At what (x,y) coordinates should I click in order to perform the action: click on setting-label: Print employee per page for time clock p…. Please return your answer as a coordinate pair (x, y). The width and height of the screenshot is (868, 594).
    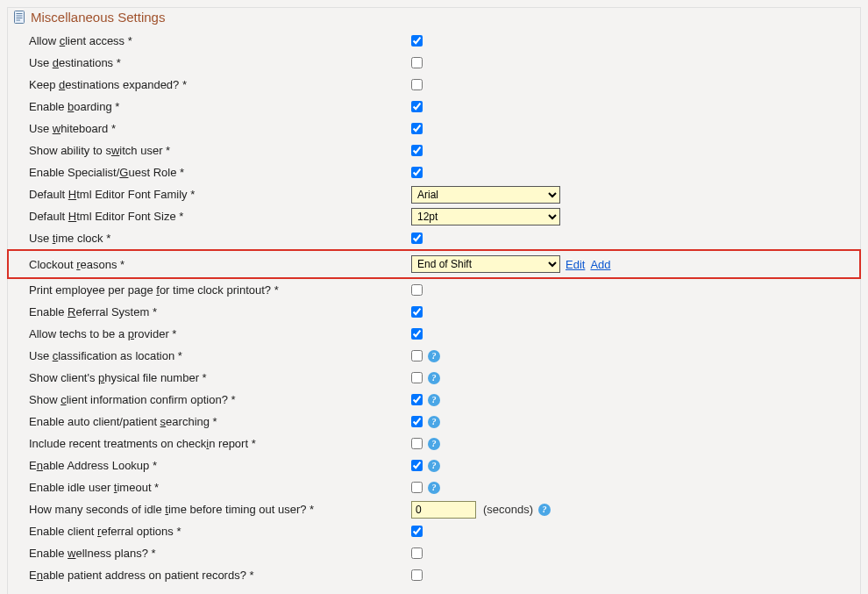
    Looking at the image, I should click on (210, 290).